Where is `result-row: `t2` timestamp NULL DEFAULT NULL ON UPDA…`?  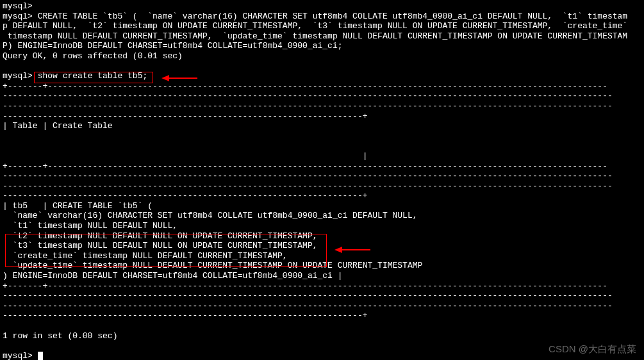 result-row: `t2` timestamp NULL DEFAULT NULL ON UPDA… is located at coordinates (322, 236).